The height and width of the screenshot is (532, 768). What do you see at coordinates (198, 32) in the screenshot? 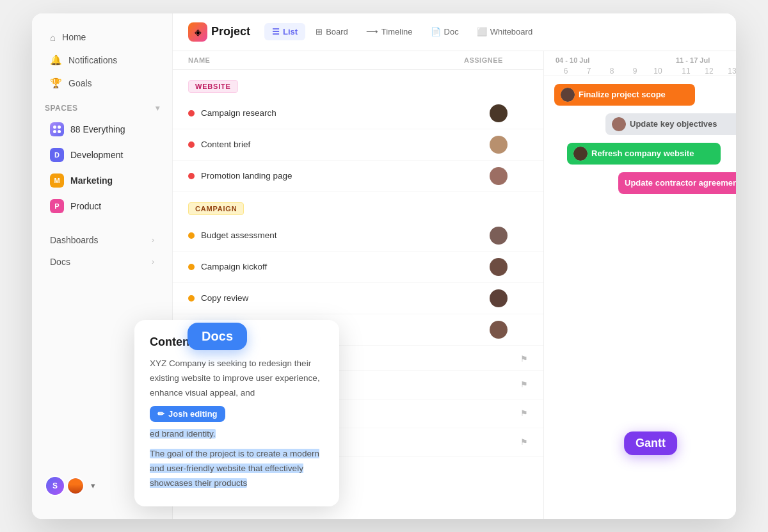
I see `project-icon: ◈` at bounding box center [198, 32].